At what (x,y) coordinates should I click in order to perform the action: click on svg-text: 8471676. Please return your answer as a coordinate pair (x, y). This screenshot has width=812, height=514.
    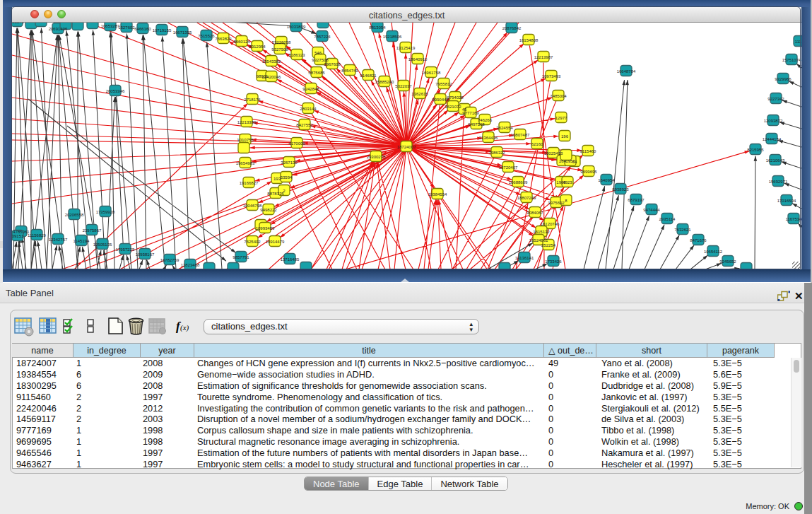
    Looking at the image, I should click on (698, 240).